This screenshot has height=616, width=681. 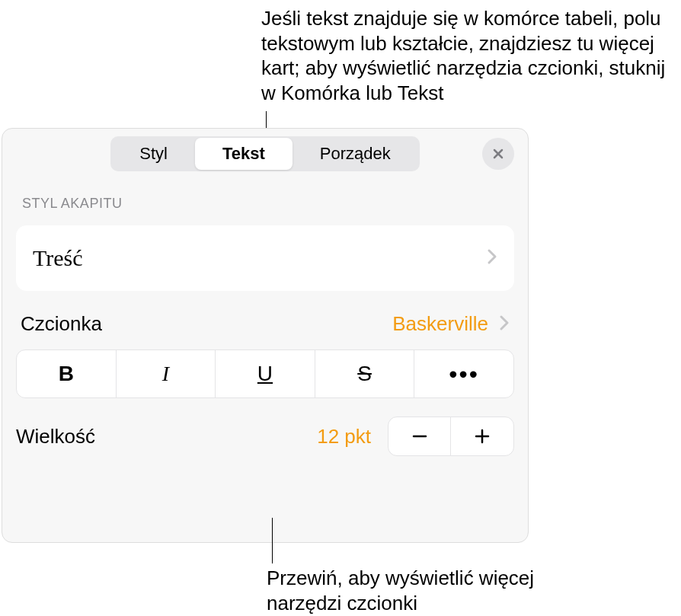 I want to click on tab-segmented-control: Styl Tekst Porządek, so click(x=265, y=154).